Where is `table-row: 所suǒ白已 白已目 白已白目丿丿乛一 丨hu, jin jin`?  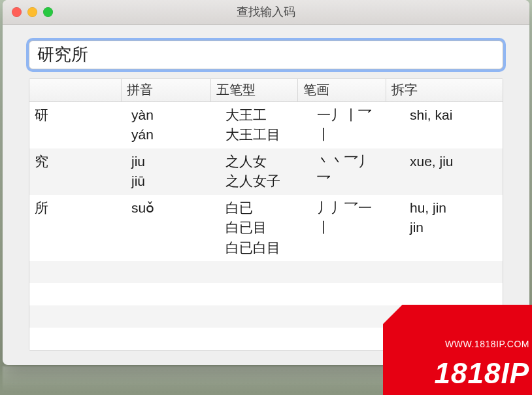 table-row: 所suǒ白已 白已目 白已白目丿丿乛一 丨hu, jin jin is located at coordinates (266, 228).